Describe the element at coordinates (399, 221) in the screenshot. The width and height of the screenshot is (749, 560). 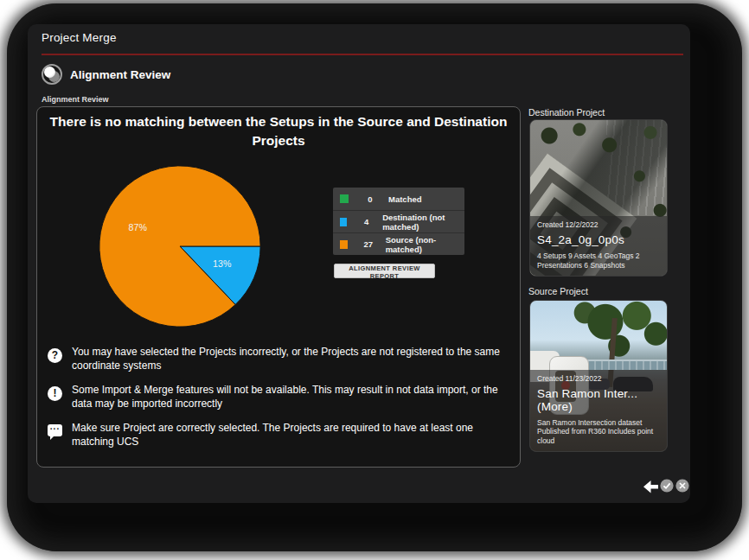
I see `legend-row-destination: 4 Destination (not matched)` at that location.